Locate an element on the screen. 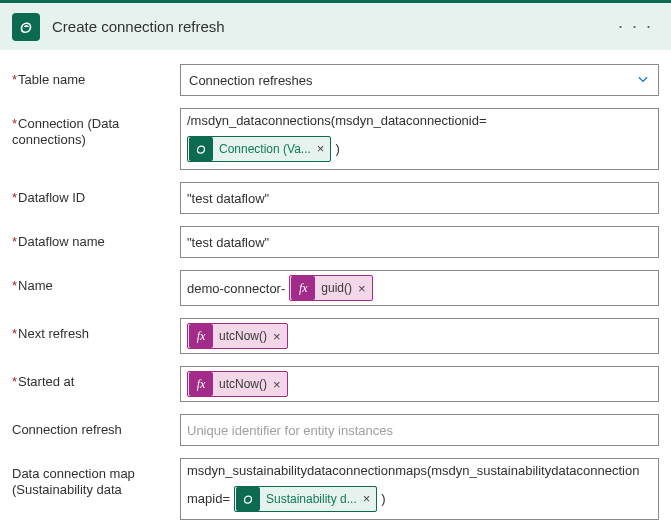  table-name-value: Connection refreshes is located at coordinates (251, 80).